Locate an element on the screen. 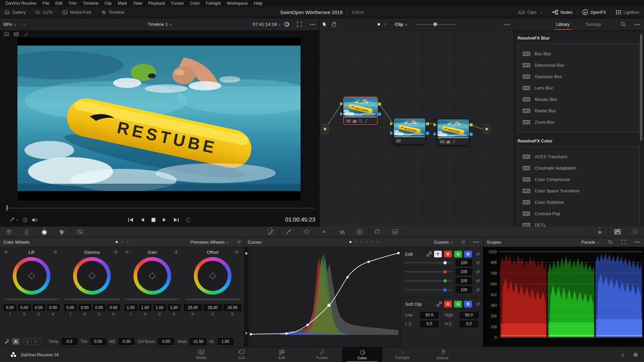  openfx-button: fx OpenFX is located at coordinates (594, 12).